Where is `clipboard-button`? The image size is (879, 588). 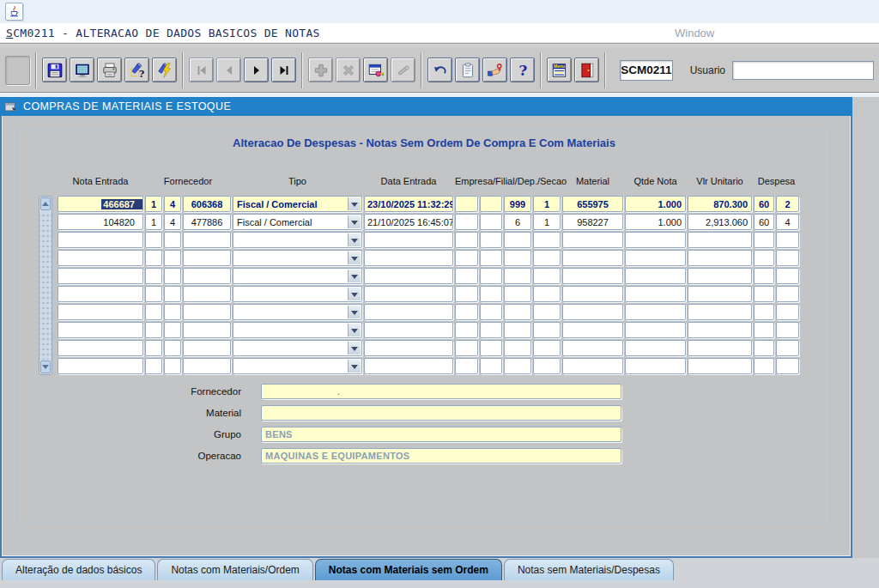
clipboard-button is located at coordinates (467, 70).